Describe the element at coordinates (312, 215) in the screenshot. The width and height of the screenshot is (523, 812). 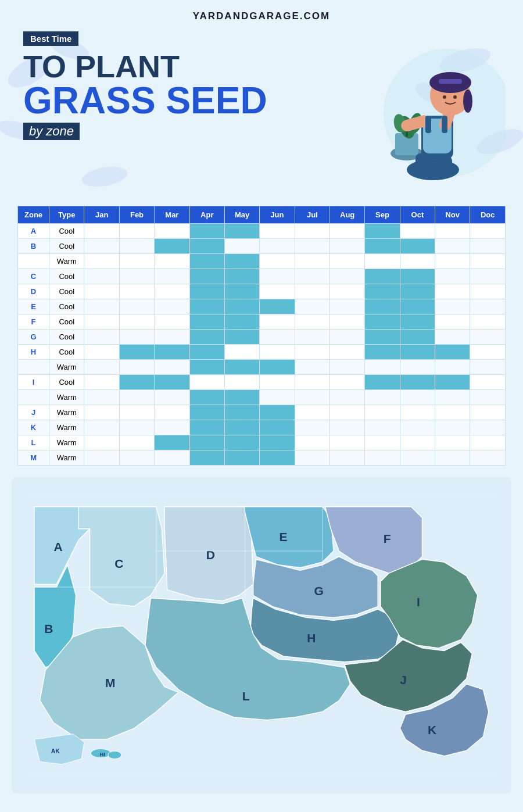
I see `th-jul: Jul` at that location.